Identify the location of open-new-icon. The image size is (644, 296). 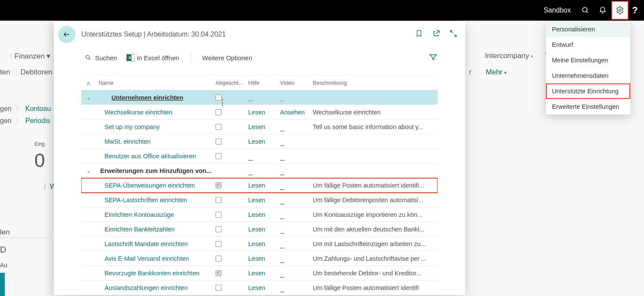
(436, 34).